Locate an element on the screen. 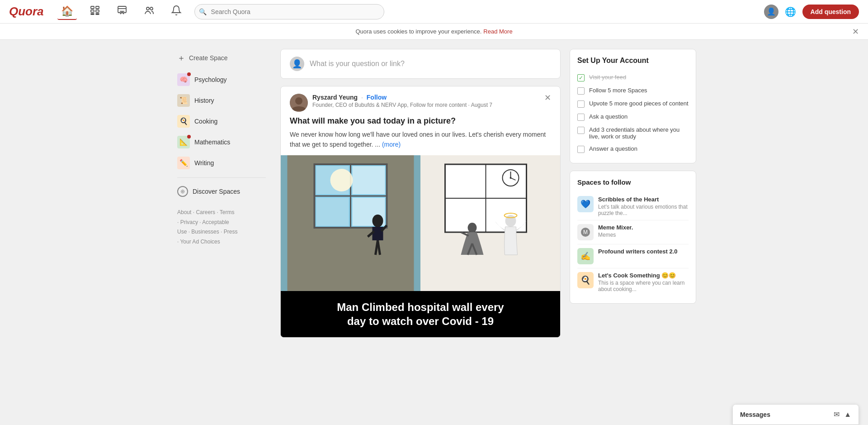 This screenshot has width=868, height=425. sidebar-divider is located at coordinates (222, 177).